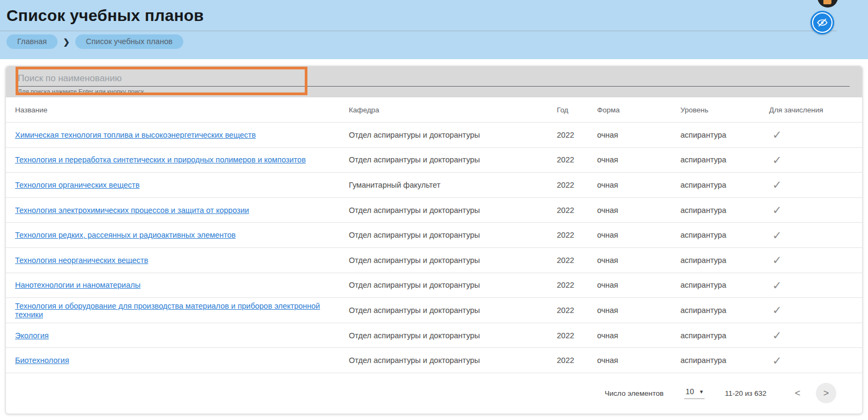 This screenshot has width=868, height=420. I want to click on search-hint: Для поиска нажмите Enter или кнопку поис…, so click(81, 91).